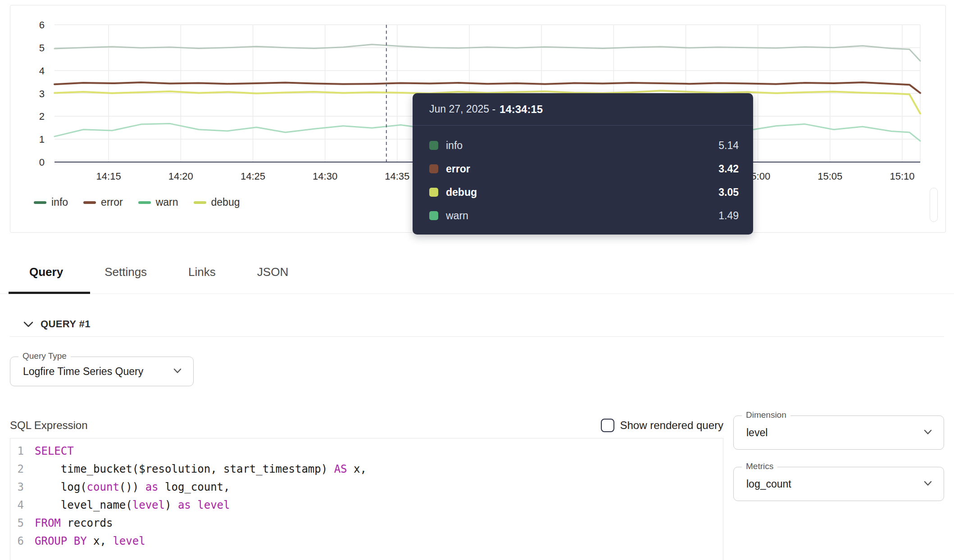 This screenshot has height=560, width=954. I want to click on query-section-title: QUERY #1, so click(66, 324).